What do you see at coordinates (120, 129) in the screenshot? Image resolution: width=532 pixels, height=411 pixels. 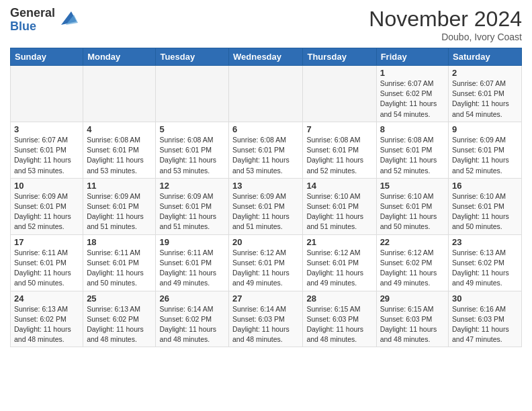 I see `day-number: 4` at bounding box center [120, 129].